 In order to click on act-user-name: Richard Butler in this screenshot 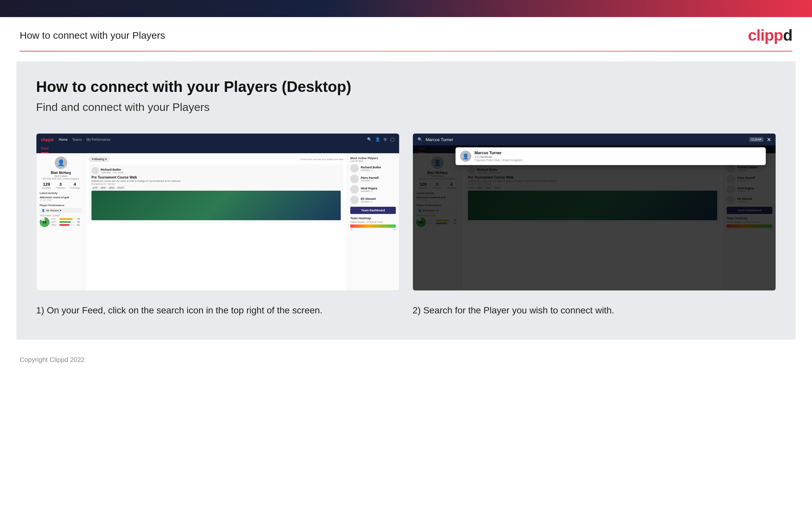, I will do `click(112, 170)`.